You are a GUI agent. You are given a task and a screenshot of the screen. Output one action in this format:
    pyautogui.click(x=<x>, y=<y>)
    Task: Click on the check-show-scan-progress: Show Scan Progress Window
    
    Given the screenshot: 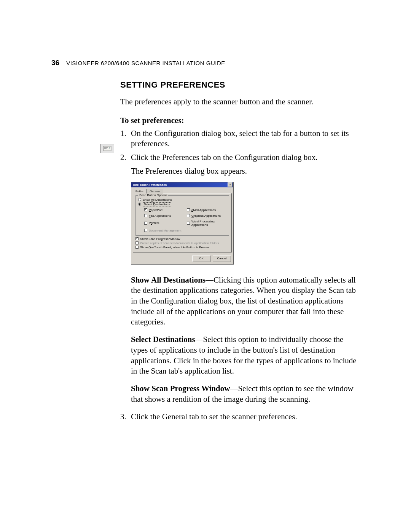 What is the action you would take?
    pyautogui.click(x=182, y=239)
    